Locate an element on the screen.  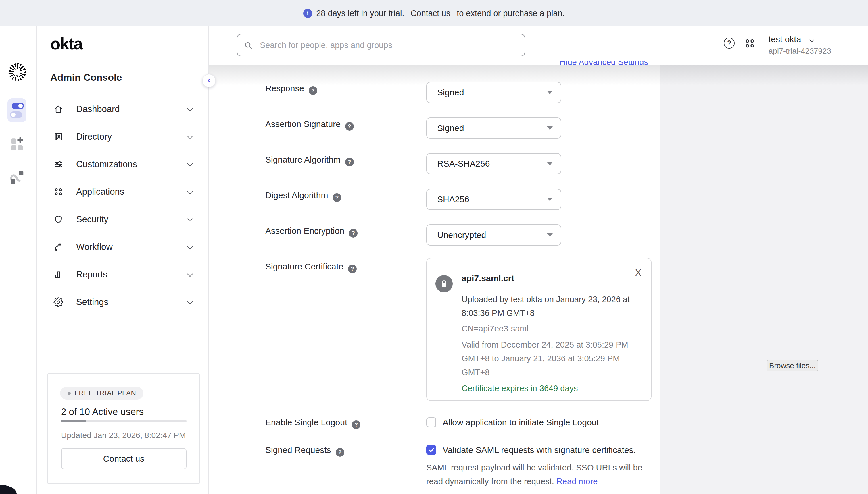
field-label-assertion-signature: Assertion Signature? is located at coordinates (310, 124).